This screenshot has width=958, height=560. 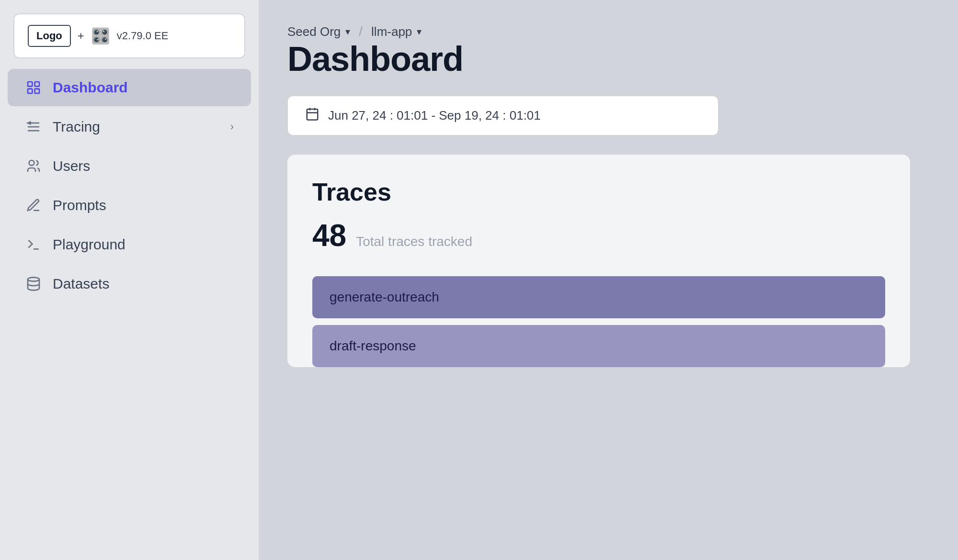 What do you see at coordinates (384, 297) in the screenshot?
I see `trace-bar-1-label: generate-outreach` at bounding box center [384, 297].